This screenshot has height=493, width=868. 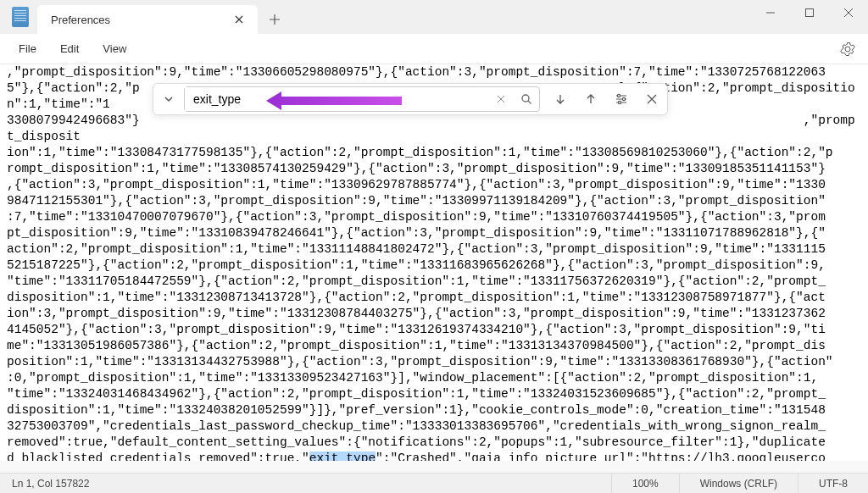 I want to click on status-bar: Ln 1, Col 157822 100% Windows (CRLF) UTF…, so click(x=434, y=483).